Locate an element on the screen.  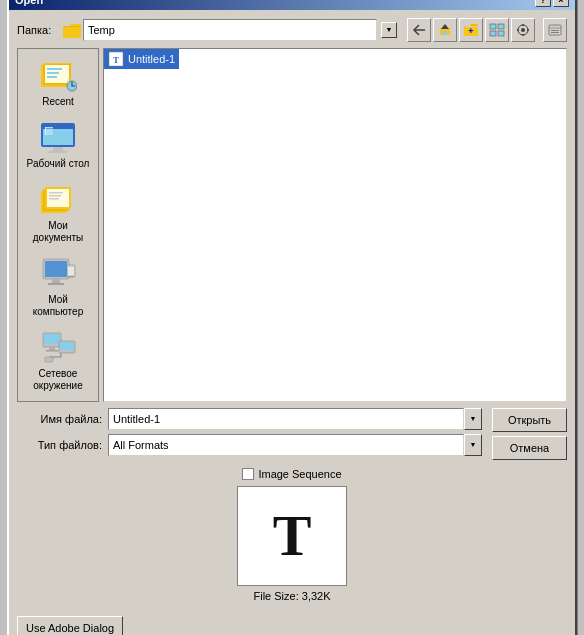
svg-text: T is located at coordinates (116, 60).